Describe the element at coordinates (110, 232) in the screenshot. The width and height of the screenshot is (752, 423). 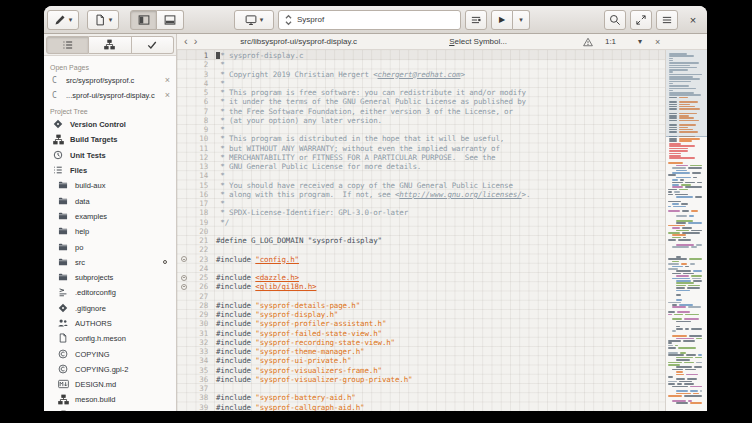
I see `tree-item-help: help` at that location.